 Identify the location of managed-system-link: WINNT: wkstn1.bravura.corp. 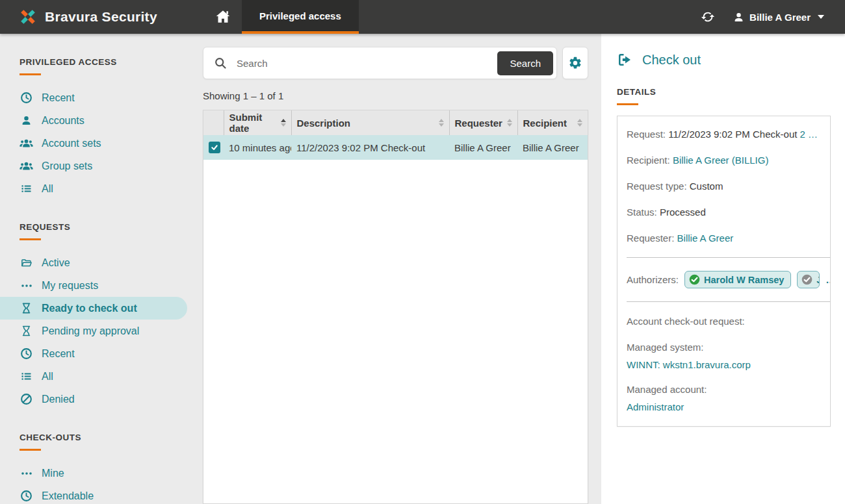
(689, 365).